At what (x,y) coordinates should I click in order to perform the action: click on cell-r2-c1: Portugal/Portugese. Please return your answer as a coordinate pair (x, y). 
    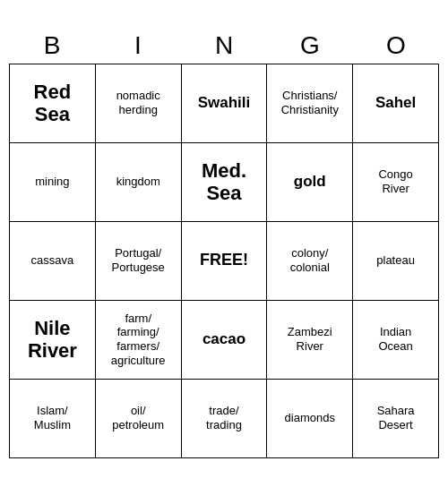
    Looking at the image, I should click on (139, 261).